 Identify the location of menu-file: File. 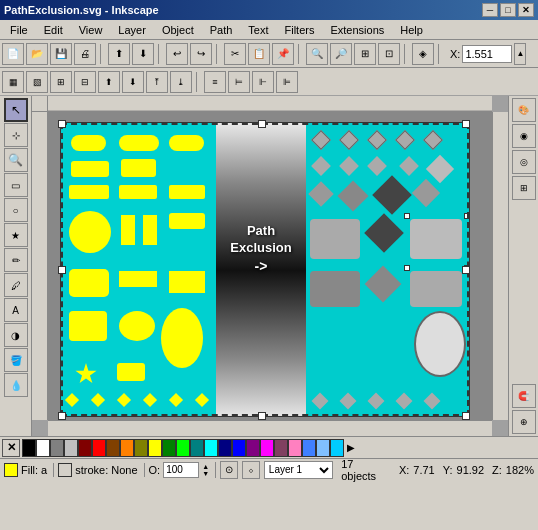
(19, 30).